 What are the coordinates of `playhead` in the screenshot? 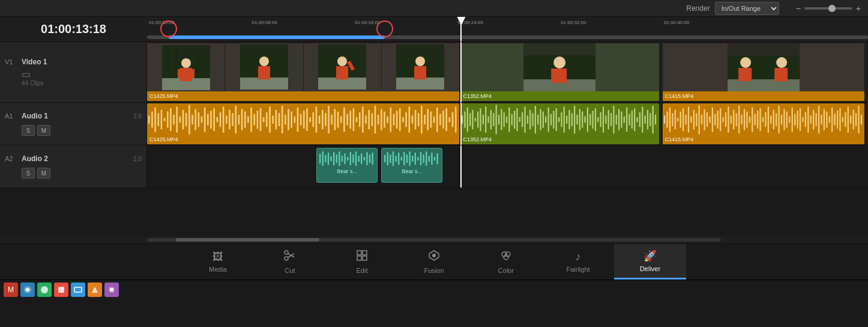 It's located at (461, 29).